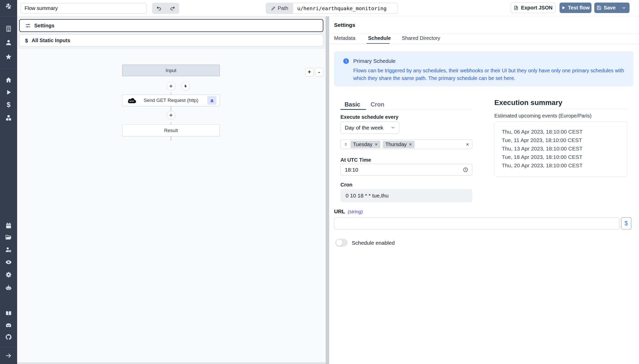 The height and width of the screenshot is (364, 639). I want to click on schedule-enabled-toggle, so click(341, 243).